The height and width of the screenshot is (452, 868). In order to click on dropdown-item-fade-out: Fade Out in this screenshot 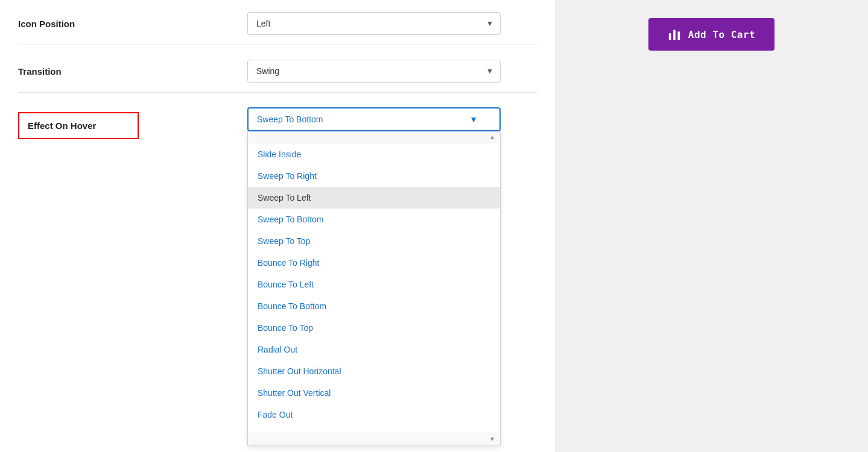, I will do `click(374, 415)`.